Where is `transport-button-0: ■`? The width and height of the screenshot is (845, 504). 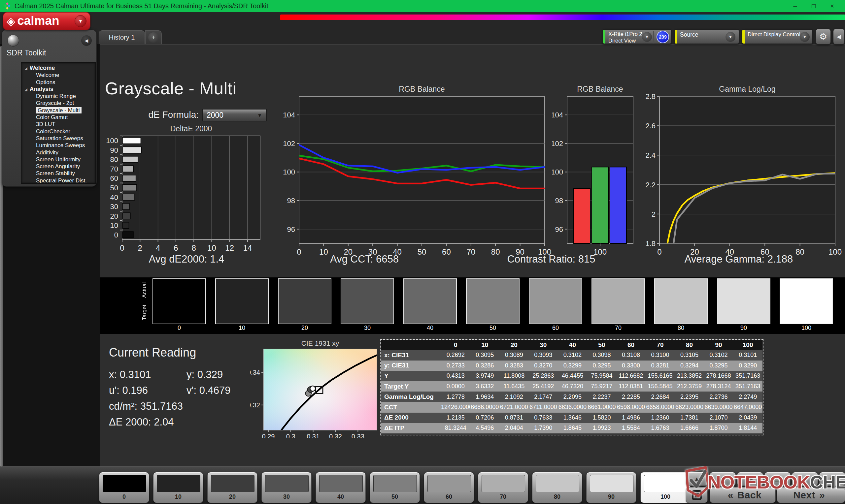
transport-button-0: ■ is located at coordinates (723, 479).